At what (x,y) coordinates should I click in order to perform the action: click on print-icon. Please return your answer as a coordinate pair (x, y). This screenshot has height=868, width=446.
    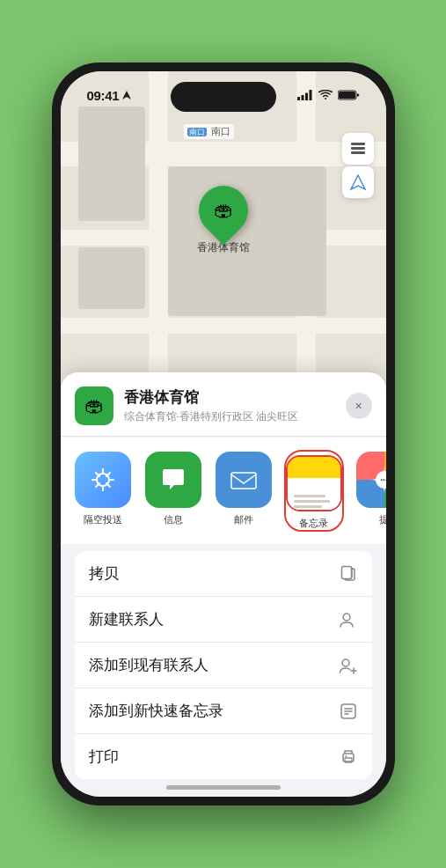
    Looking at the image, I should click on (348, 757).